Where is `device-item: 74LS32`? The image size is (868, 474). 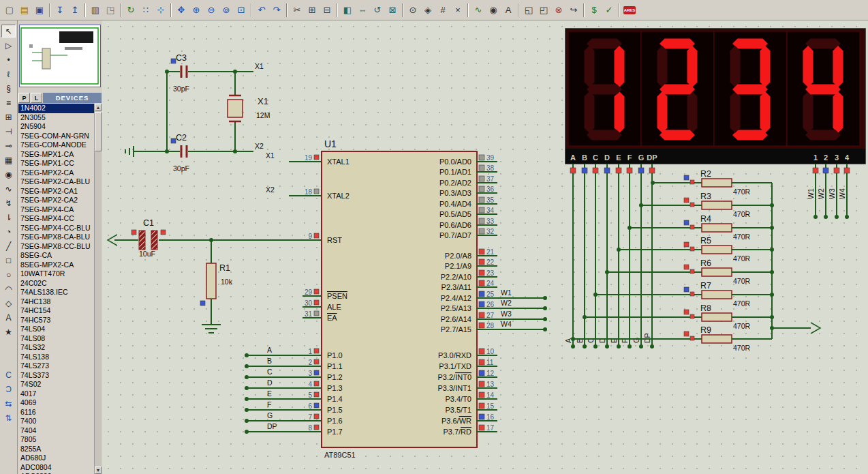
device-item: 74LS32 is located at coordinates (56, 348).